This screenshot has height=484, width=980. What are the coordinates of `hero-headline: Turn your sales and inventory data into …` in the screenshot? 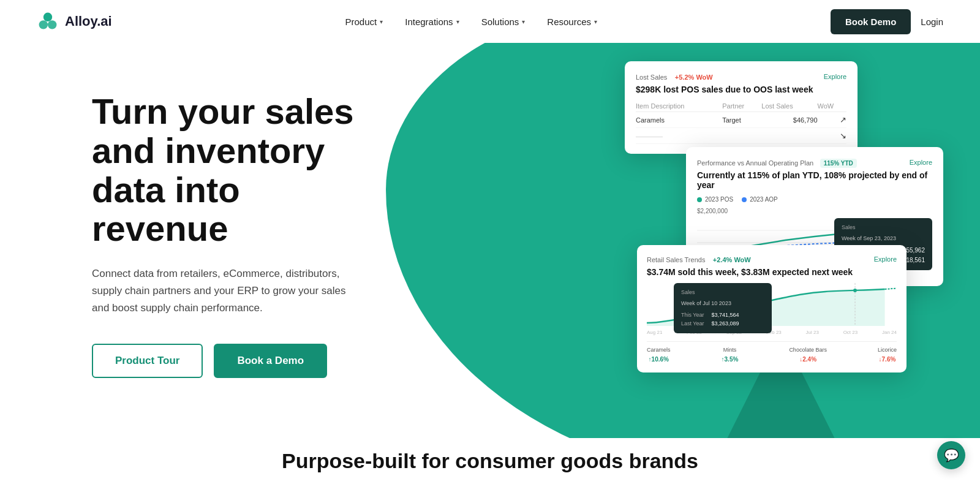 It's located at (236, 170).